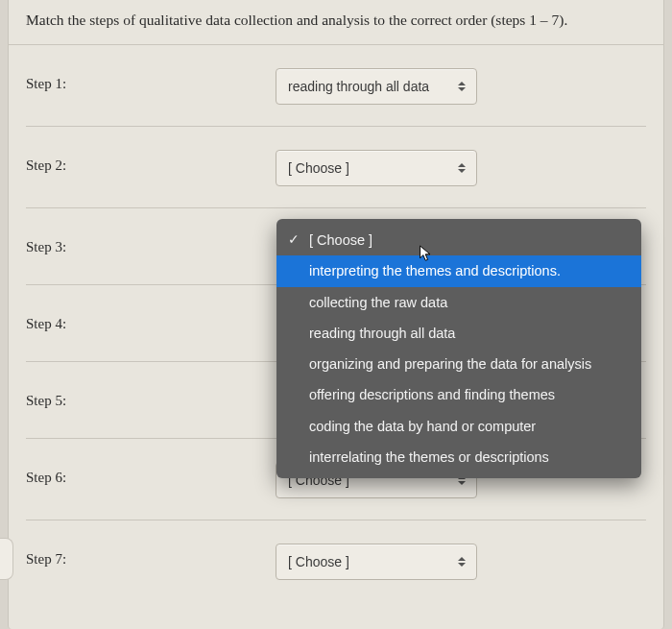 This screenshot has height=629, width=672. What do you see at coordinates (459, 271) in the screenshot?
I see `dropdown-option: interpreting the themes and descriptions…` at bounding box center [459, 271].